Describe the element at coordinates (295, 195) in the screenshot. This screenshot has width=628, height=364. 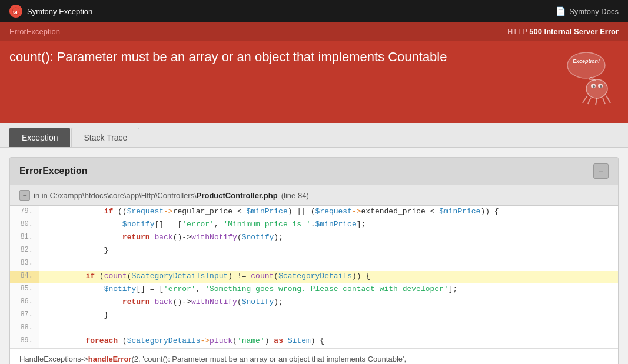
I see `line-info: (line 84)` at that location.